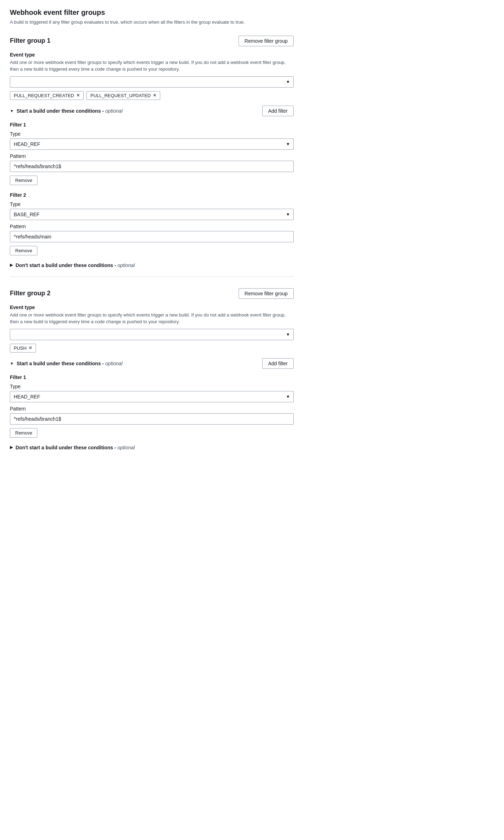  I want to click on filter-group-2-event-type-section: Event typeAdd one or more webhook event …, so click(152, 329).